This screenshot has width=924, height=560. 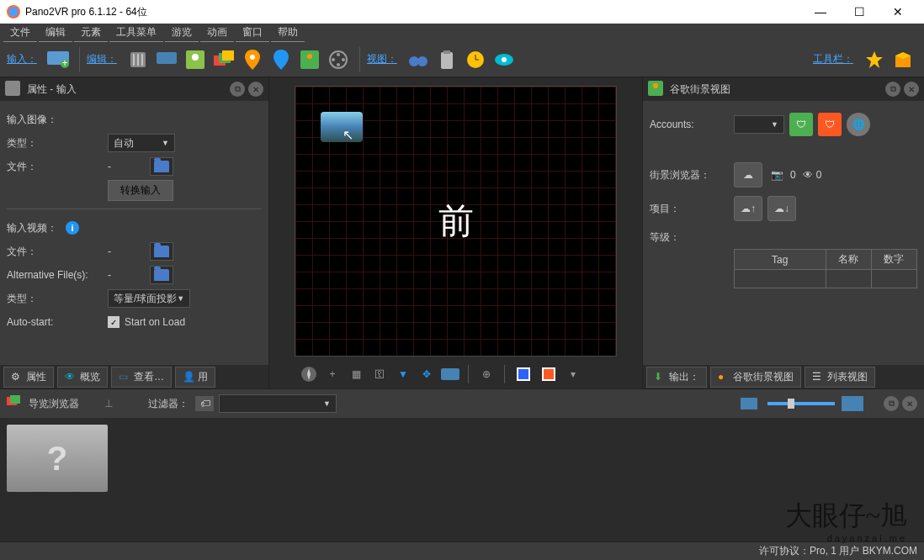 What do you see at coordinates (281, 60) in the screenshot?
I see `map-marker-icon` at bounding box center [281, 60].